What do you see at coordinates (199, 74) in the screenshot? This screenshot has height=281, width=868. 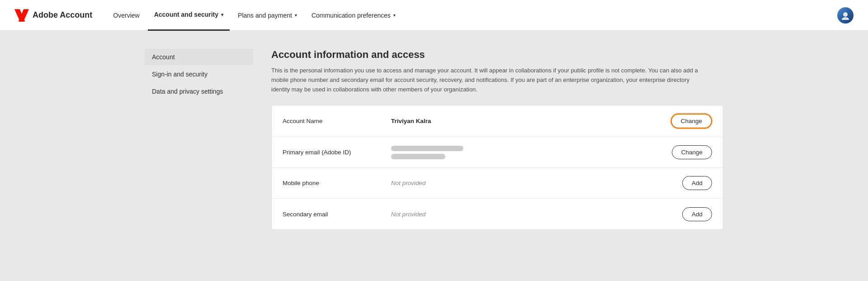 I see `sidebar-item-signin-security: Sign-in and security` at bounding box center [199, 74].